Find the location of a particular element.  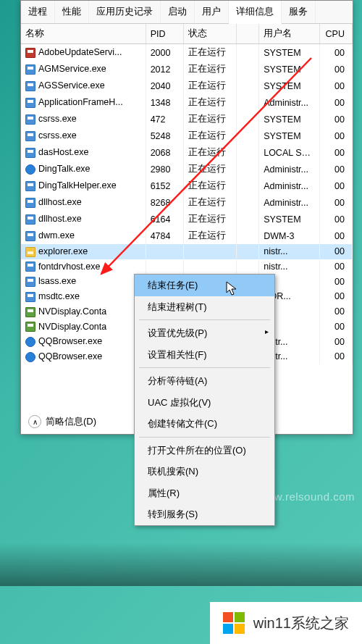

table-row: fontdrvhost.exenistr...00 is located at coordinates (187, 267).